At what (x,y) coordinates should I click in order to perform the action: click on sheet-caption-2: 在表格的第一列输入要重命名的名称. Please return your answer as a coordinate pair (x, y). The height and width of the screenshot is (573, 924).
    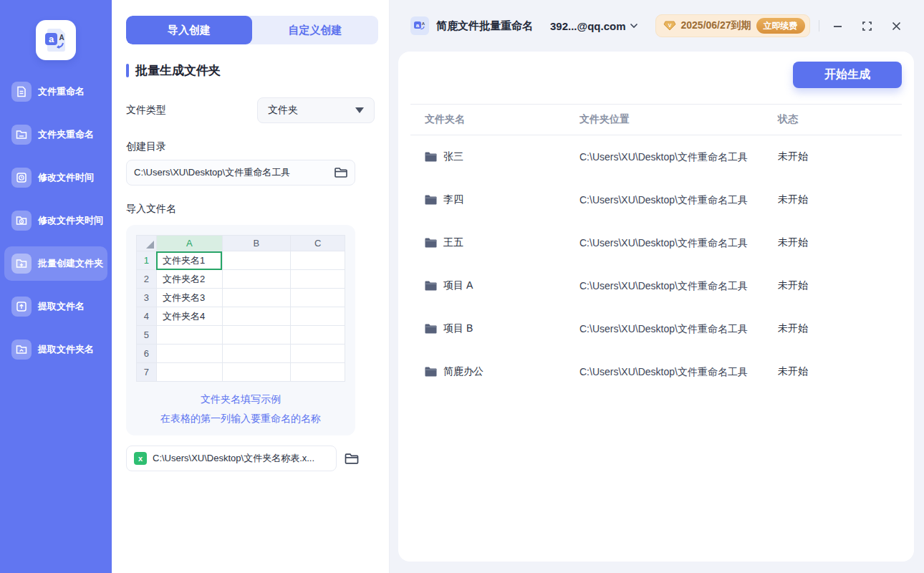
    Looking at the image, I should click on (241, 418).